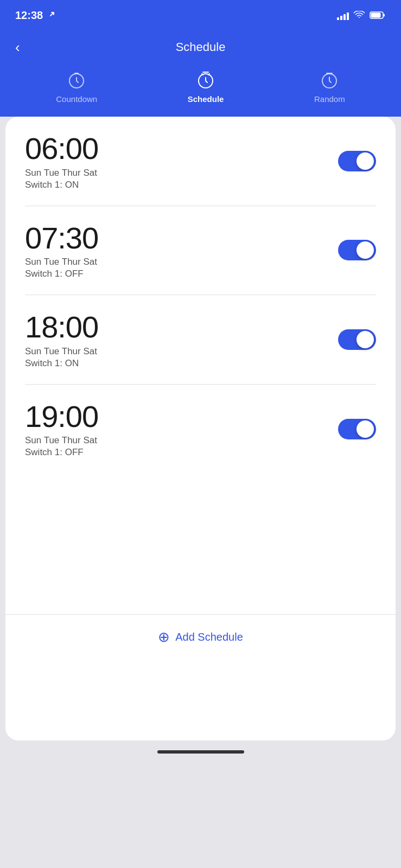  I want to click on status-icons, so click(361, 15).